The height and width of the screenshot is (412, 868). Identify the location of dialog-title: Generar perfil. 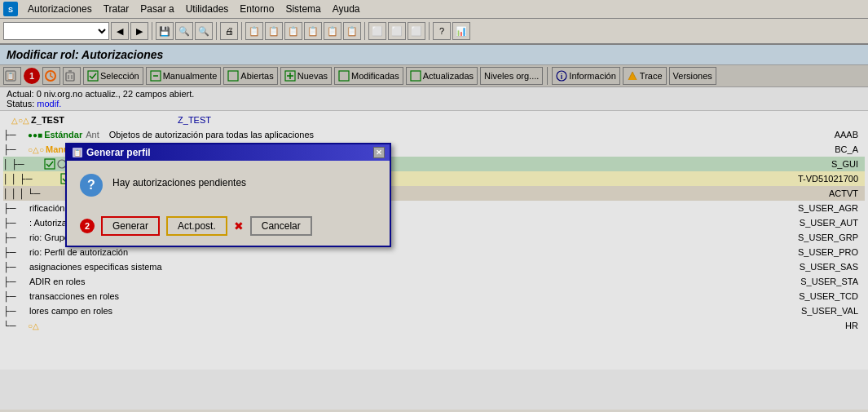
(119, 153).